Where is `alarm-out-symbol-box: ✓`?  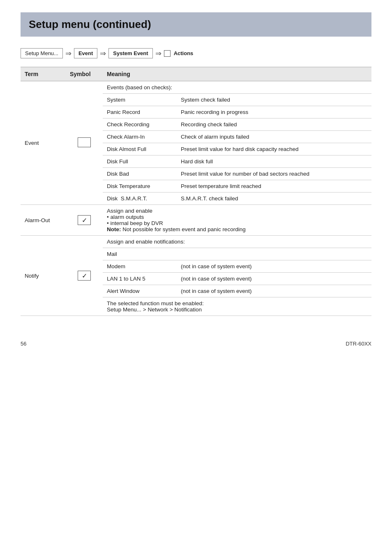 alarm-out-symbol-box: ✓ is located at coordinates (84, 220).